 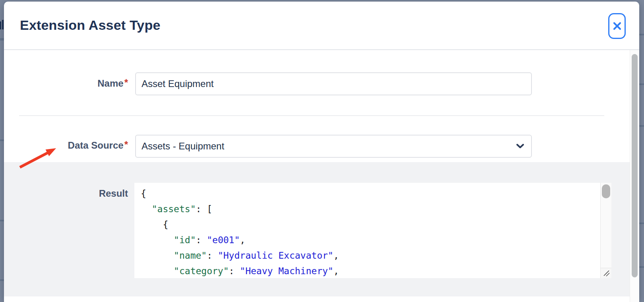 I want to click on result-label-text: Result, so click(x=114, y=193).